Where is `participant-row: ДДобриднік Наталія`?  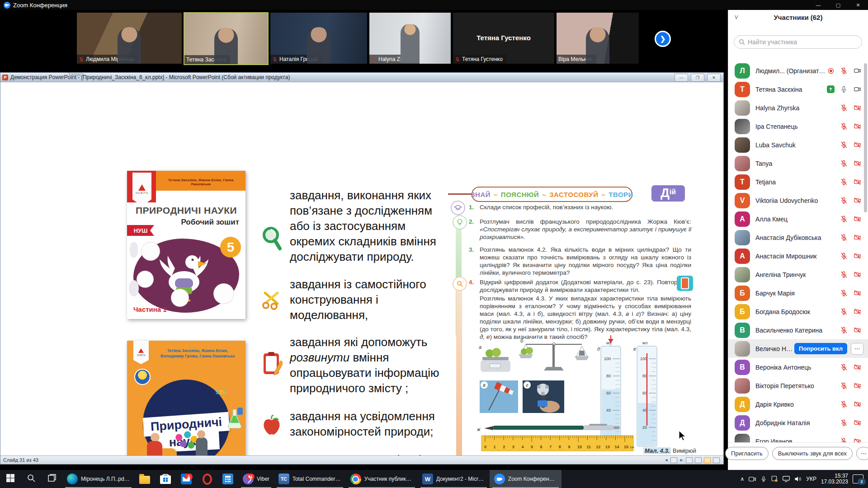
participant-row: ДДобриднік Наталія is located at coordinates (798, 423).